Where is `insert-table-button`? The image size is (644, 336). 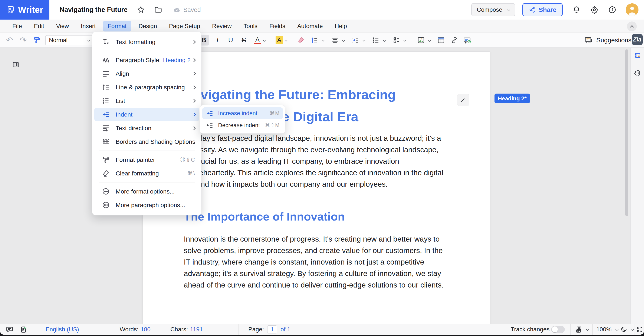
insert-table-button is located at coordinates (441, 40).